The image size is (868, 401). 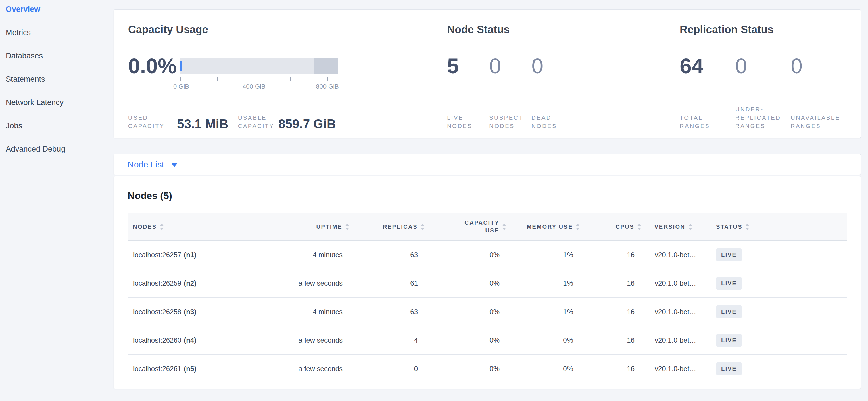 What do you see at coordinates (152, 116) in the screenshot?
I see `used-capacity-label: USED CAPACITY` at bounding box center [152, 116].